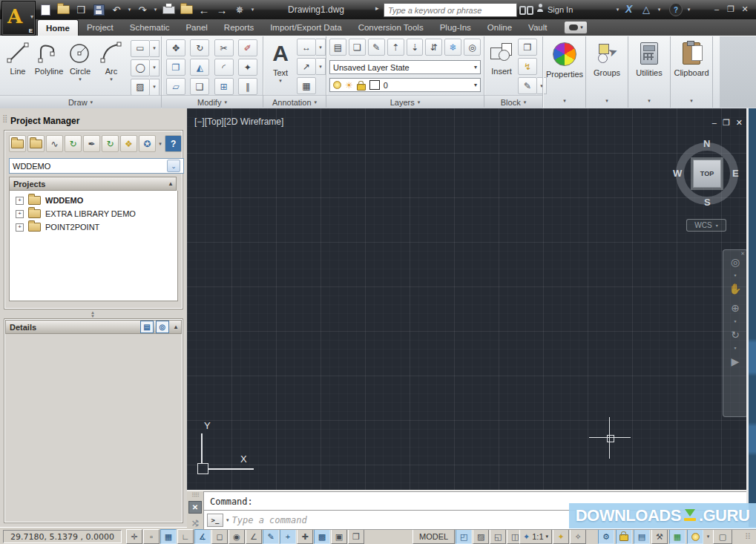 The image size is (756, 544). I want to click on doc-restore-icon: ❐, so click(726, 123).